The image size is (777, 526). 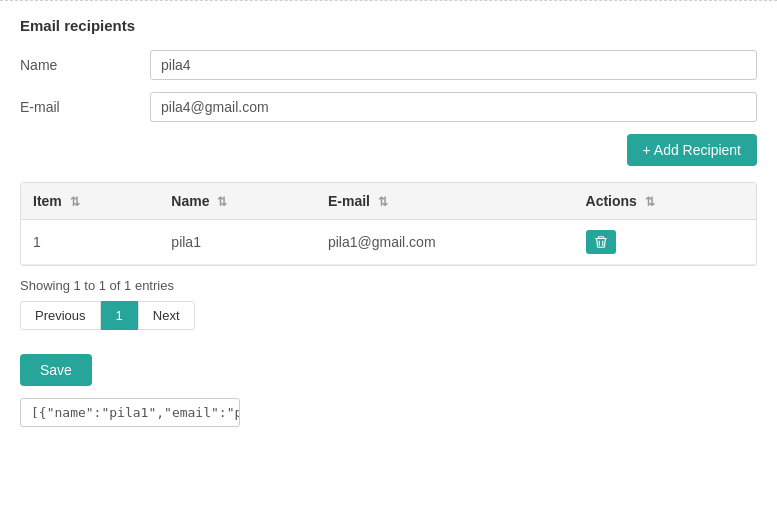 I want to click on page-1-button: 1, so click(x=120, y=316).